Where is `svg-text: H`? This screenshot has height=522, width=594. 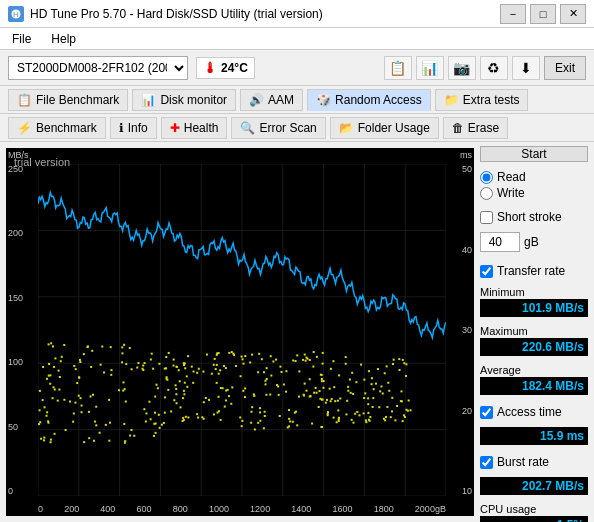
svg-text: H is located at coordinates (16, 14).